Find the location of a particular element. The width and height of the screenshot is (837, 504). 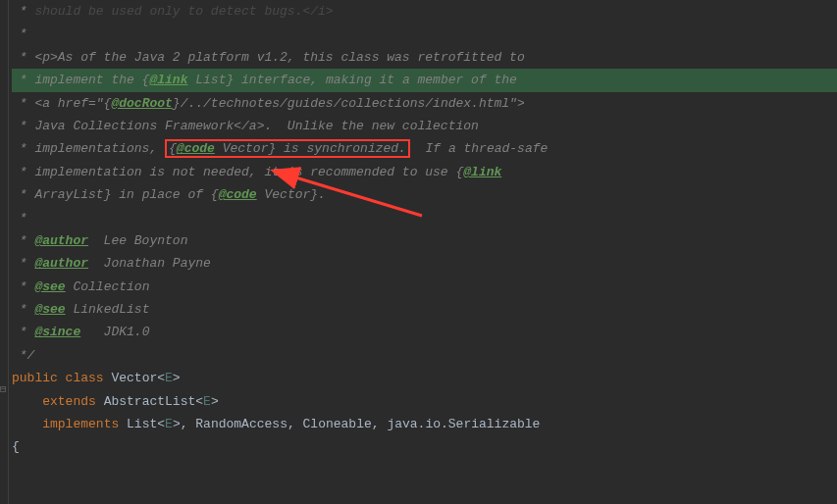

code-line: * should be used only to detect bugs.</i… is located at coordinates (424, 12).